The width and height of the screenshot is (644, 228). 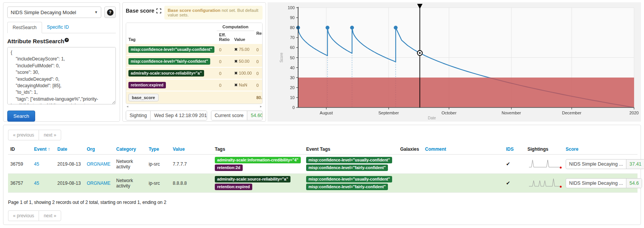 What do you see at coordinates (169, 61) in the screenshot?
I see `tag-badge: misp:confidence-level="fairly-confident"` at bounding box center [169, 61].